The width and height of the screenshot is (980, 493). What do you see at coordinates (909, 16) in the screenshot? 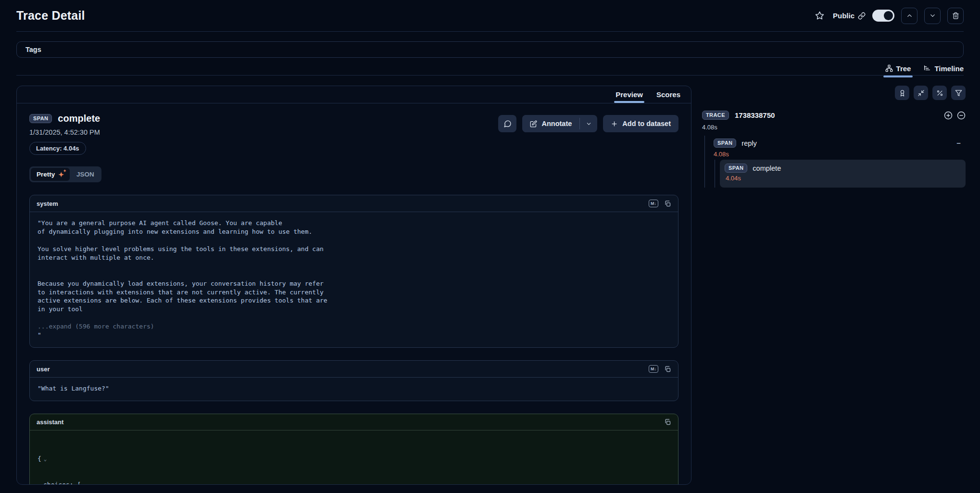
I see `prev-observation-button` at bounding box center [909, 16].